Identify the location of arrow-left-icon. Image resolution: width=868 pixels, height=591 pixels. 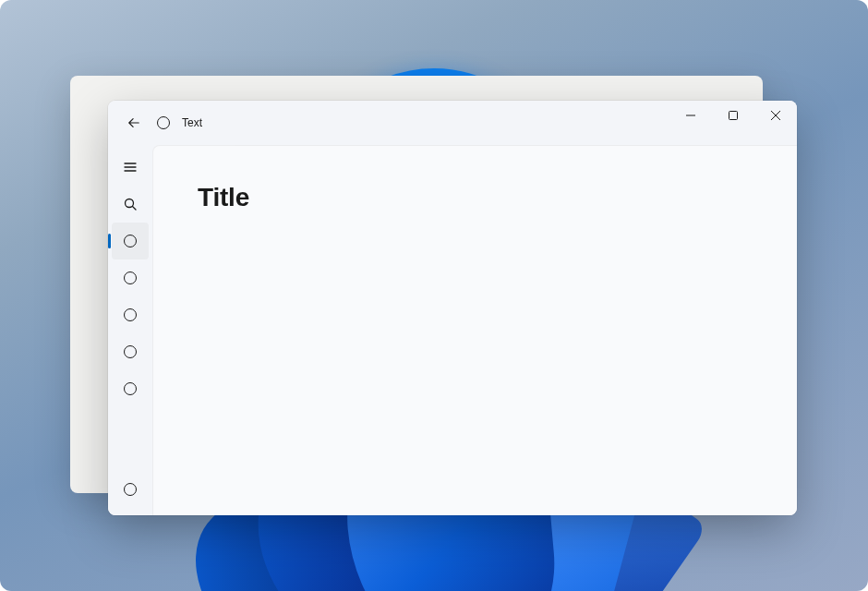
(134, 123).